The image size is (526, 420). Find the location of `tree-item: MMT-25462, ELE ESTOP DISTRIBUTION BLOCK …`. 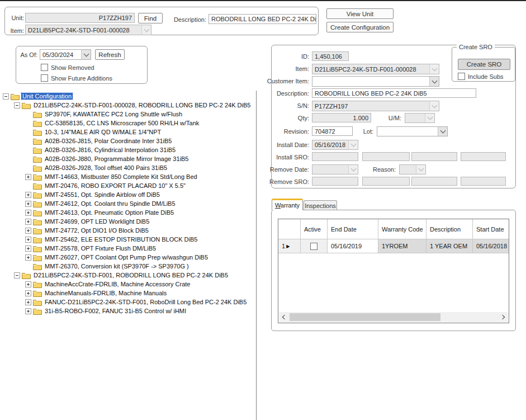

tree-item: MMT-25462, ELE ESTOP DISTRIBUTION BLOCK … is located at coordinates (128, 239).